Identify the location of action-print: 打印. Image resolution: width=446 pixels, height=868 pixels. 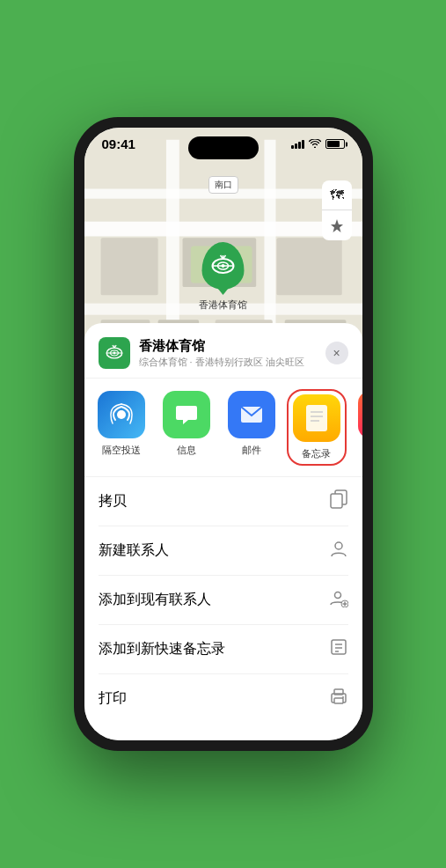
(223, 699).